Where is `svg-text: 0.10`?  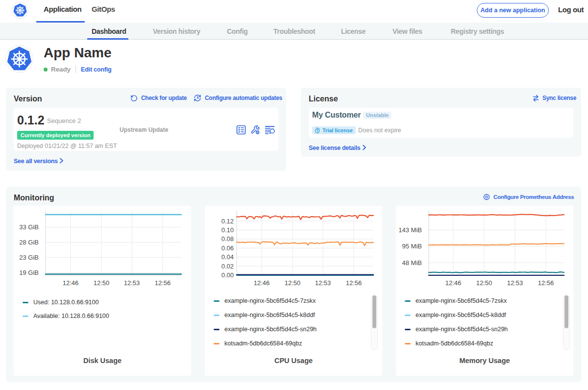
svg-text: 0.10 is located at coordinates (227, 230).